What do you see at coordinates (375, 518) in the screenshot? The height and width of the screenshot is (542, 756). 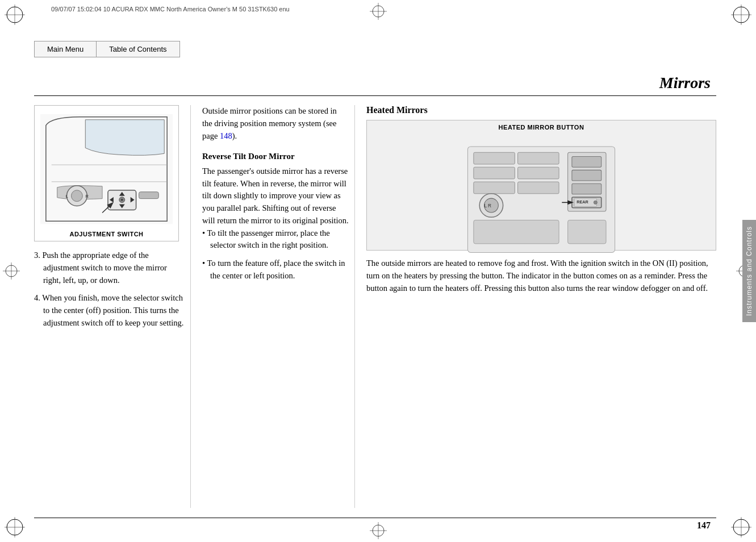 I see `bottom-rule` at bounding box center [375, 518].